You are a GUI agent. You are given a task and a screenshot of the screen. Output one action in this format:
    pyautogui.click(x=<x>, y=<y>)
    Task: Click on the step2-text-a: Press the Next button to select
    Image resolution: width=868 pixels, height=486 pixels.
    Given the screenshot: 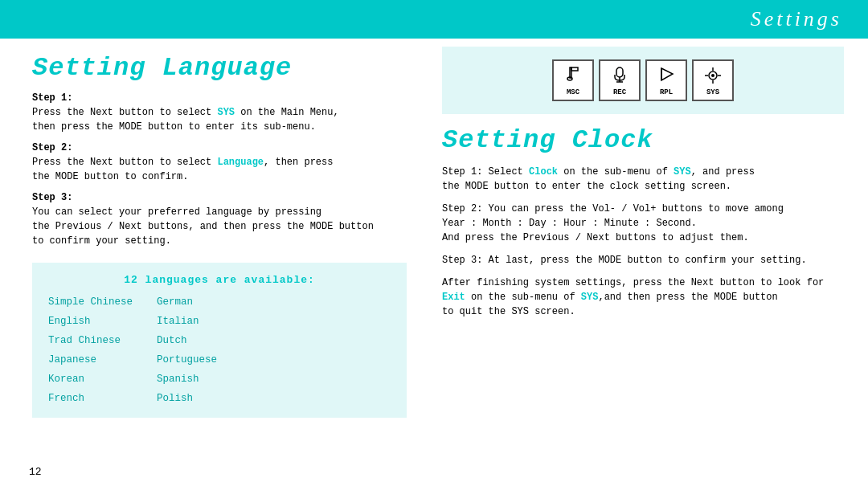 What is the action you would take?
    pyautogui.click(x=125, y=162)
    